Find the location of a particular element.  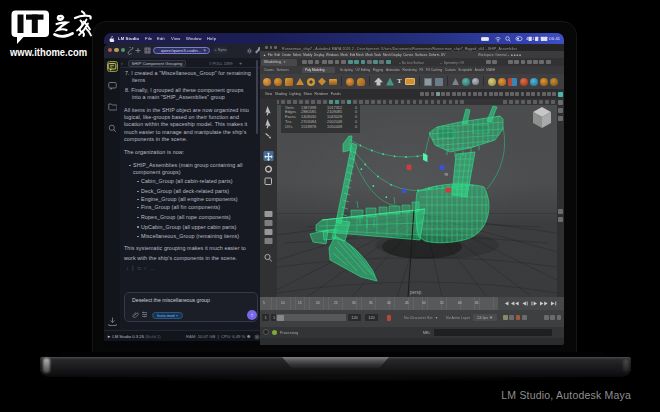

svg-text: persp is located at coordinates (416, 292).